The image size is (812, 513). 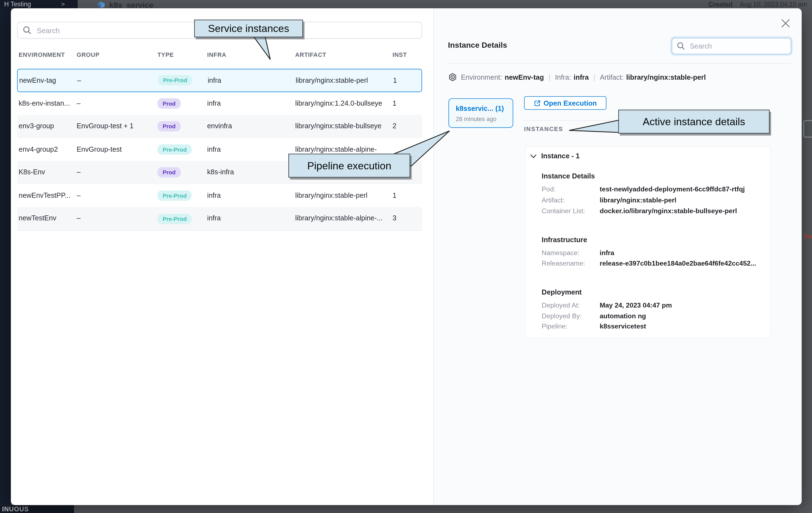 What do you see at coordinates (166, 55) in the screenshot?
I see `col-type: TYPE` at bounding box center [166, 55].